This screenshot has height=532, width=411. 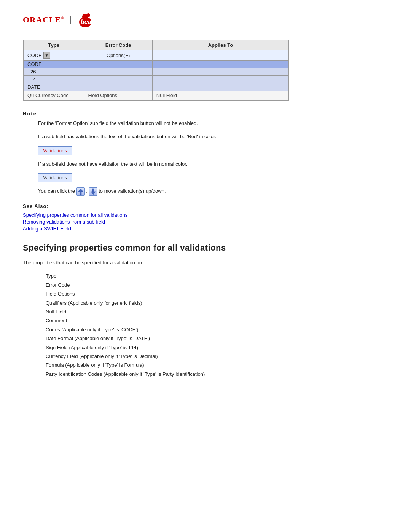 What do you see at coordinates (81, 192) in the screenshot?
I see `up-arrow-svg` at bounding box center [81, 192].